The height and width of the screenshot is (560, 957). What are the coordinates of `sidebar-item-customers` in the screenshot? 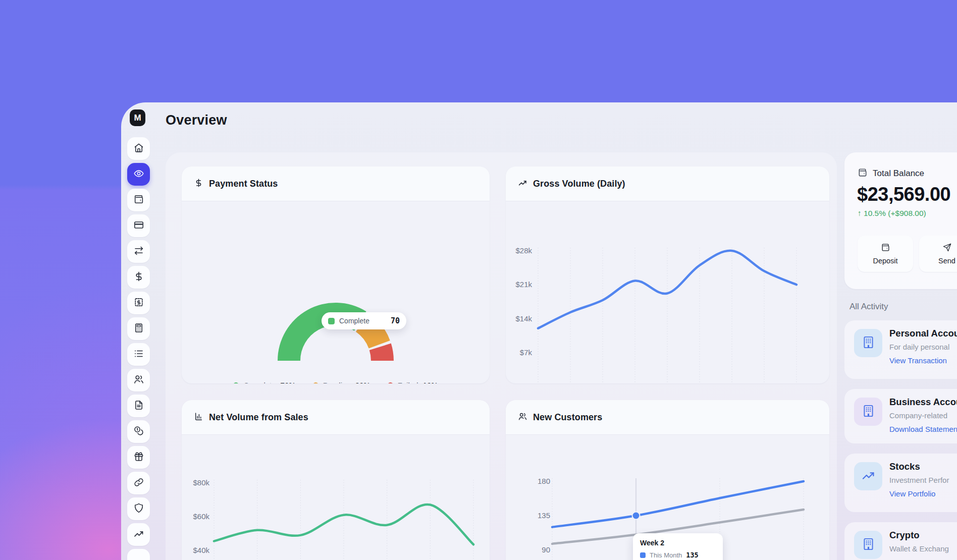 It's located at (138, 380).